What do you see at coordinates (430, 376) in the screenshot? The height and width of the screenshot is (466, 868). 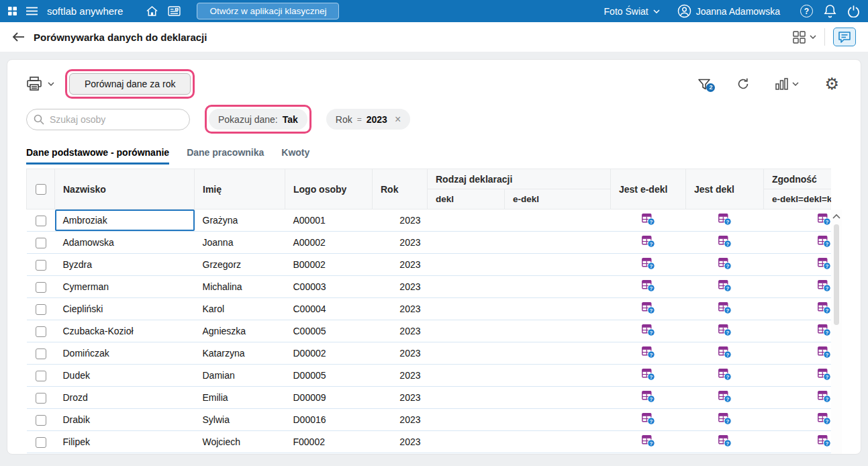 I see `table-row: Dudek Damian D00005 2023 ? ? ?` at bounding box center [430, 376].